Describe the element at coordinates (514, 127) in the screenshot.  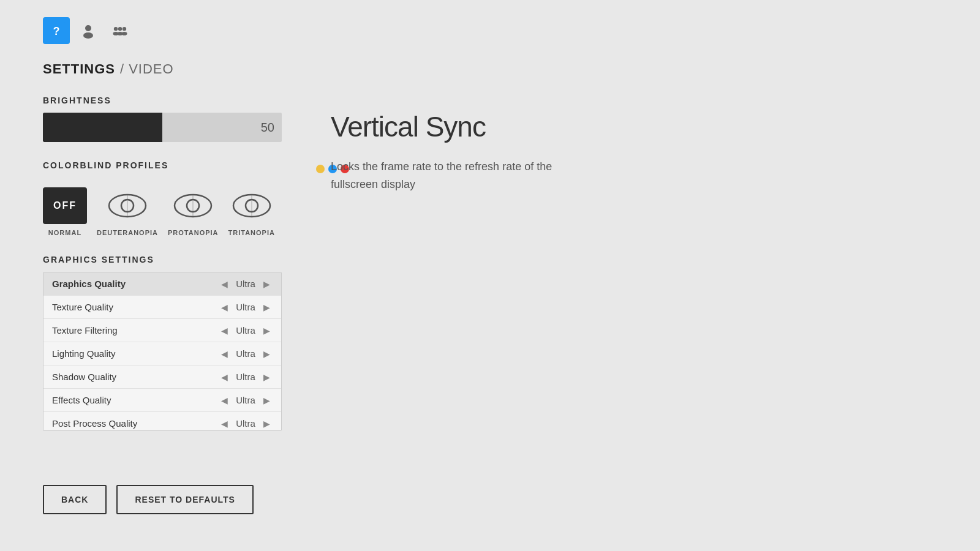
I see `panel-title: Vertical Sync` at that location.